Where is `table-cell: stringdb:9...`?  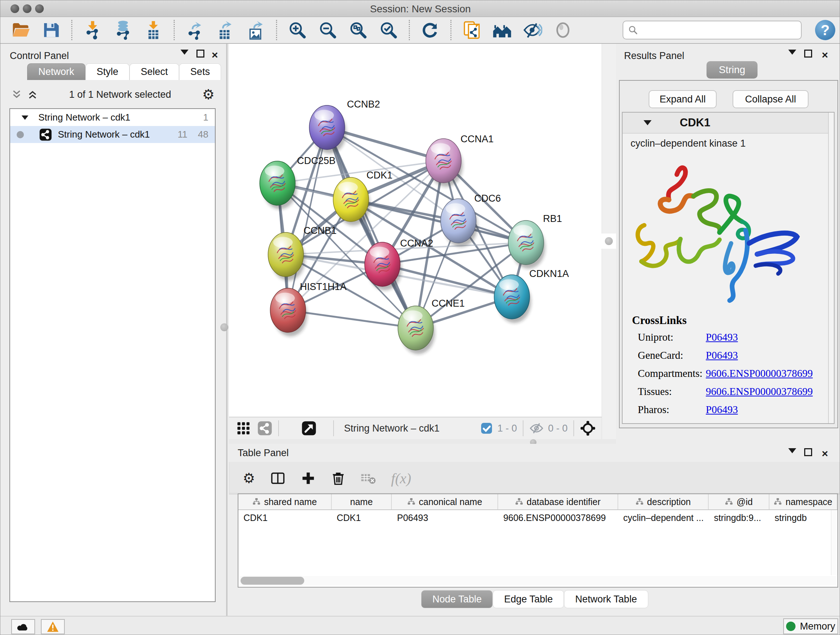
table-cell: stringdb:9... is located at coordinates (739, 518).